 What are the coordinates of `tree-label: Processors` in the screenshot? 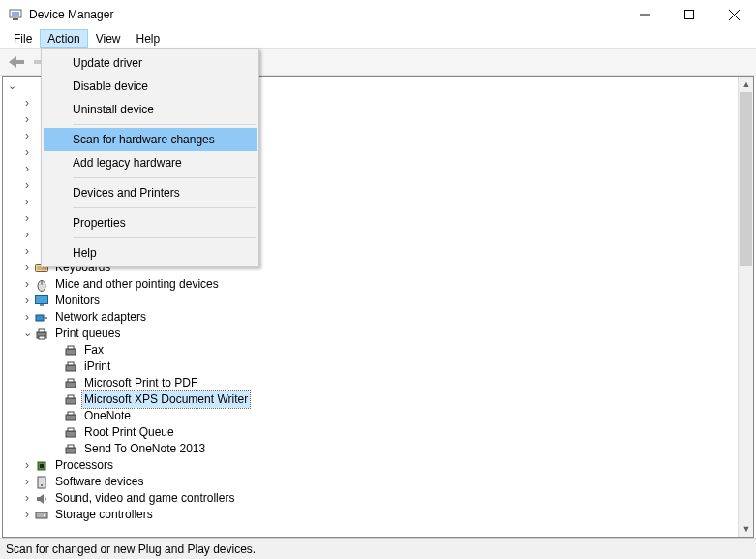 It's located at (84, 465).